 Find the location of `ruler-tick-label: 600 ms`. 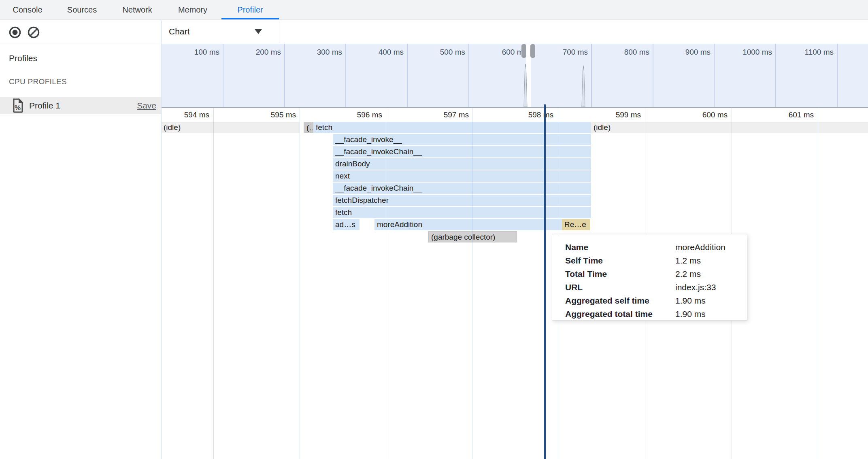

ruler-tick-label: 600 ms is located at coordinates (715, 115).